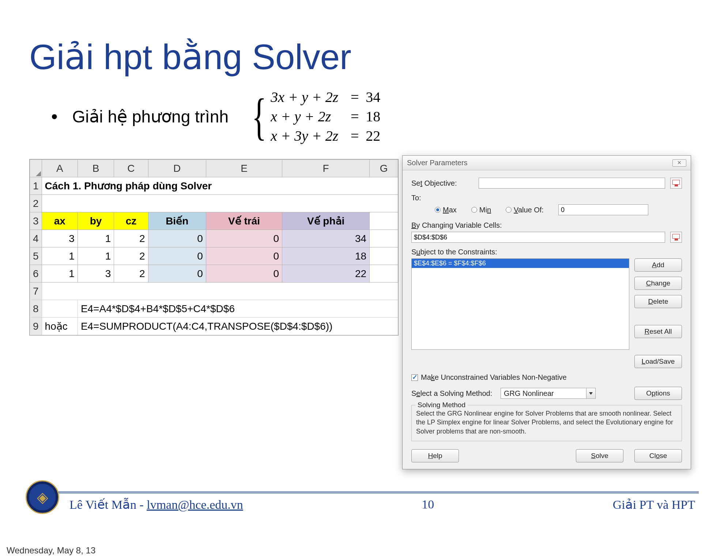 The image size is (728, 560). What do you see at coordinates (591, 393) in the screenshot?
I see `chevron-down-icon` at bounding box center [591, 393].